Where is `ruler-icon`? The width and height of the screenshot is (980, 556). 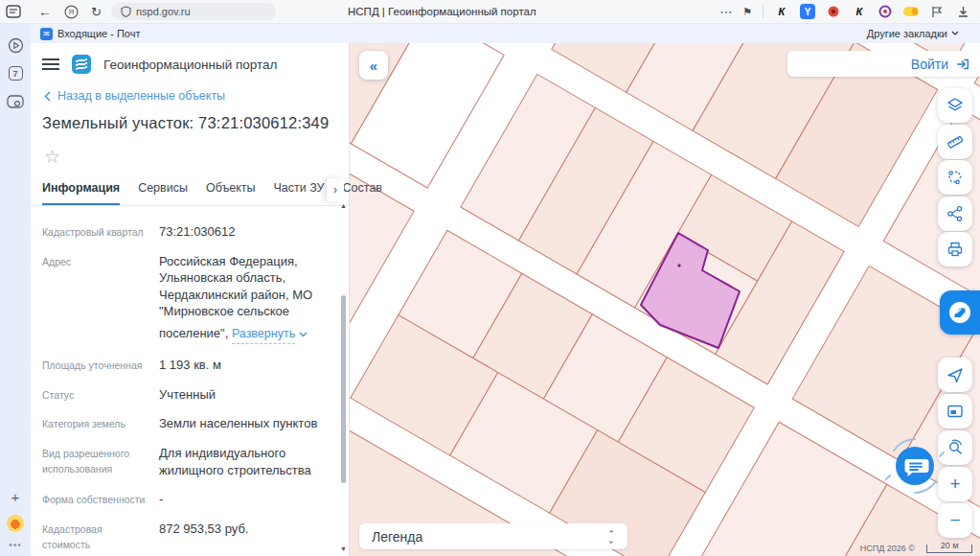
ruler-icon is located at coordinates (955, 142).